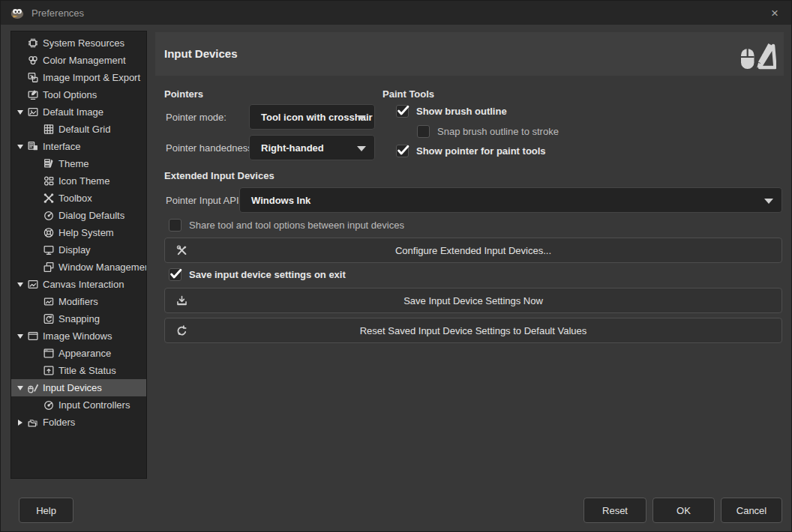  What do you see at coordinates (79, 301) in the screenshot?
I see `sidebar-item-modifiers: Modifiers` at bounding box center [79, 301].